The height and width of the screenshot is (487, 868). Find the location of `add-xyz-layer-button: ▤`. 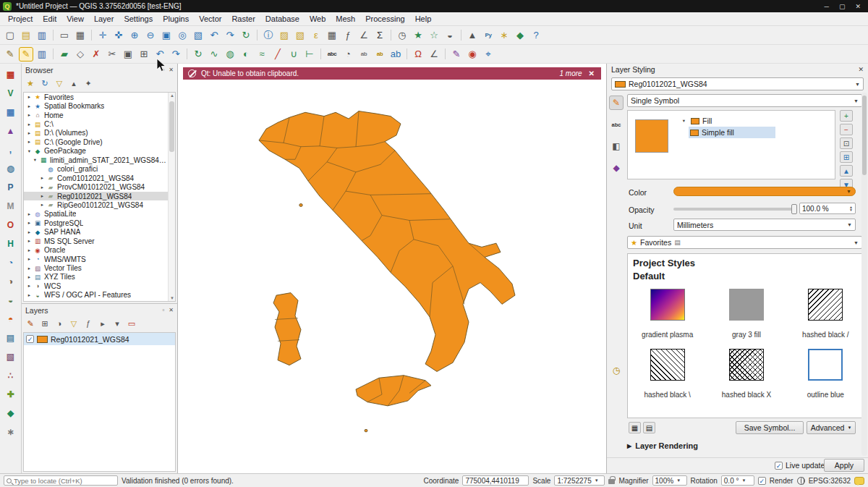

add-xyz-layer-button: ▤ is located at coordinates (11, 338).